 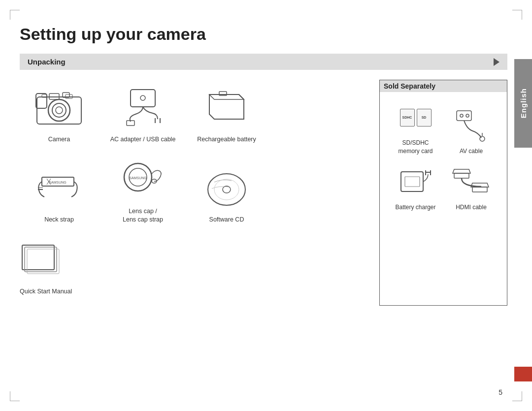 I want to click on battery-charger-label: Battery charger, so click(x=415, y=208).